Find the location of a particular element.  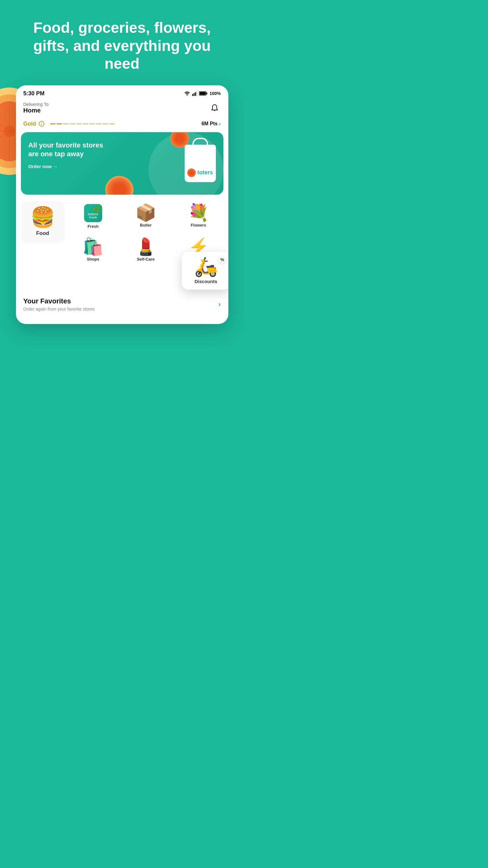

favorites-header: Your Favorites Order again from your fav… is located at coordinates (122, 305).